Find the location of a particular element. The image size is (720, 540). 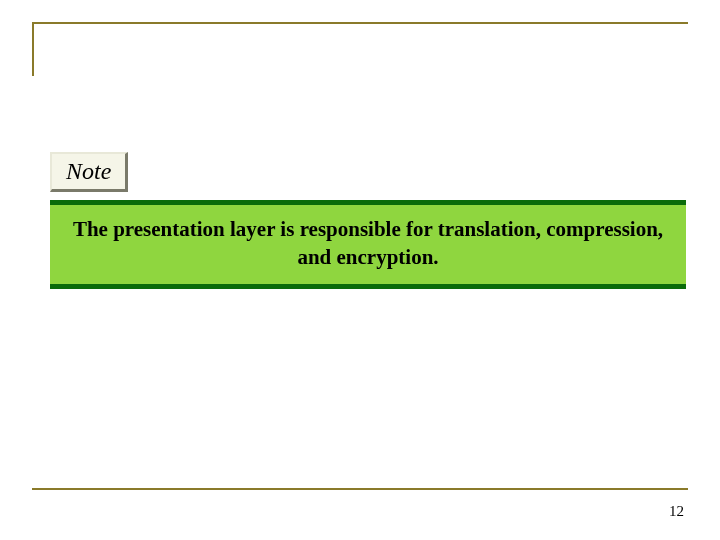

callout-text: The presentation layer is responsible fo… is located at coordinates (368, 244).